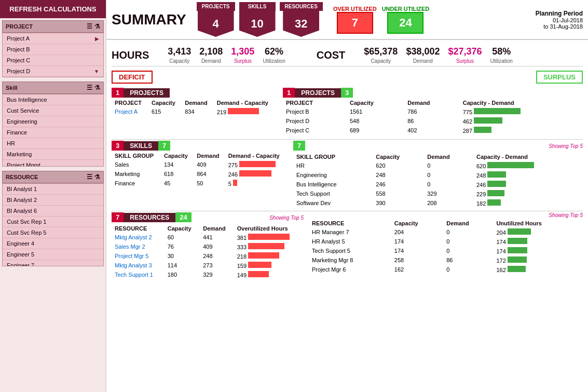 The image size is (588, 392). I want to click on over-utilized-label: OVER UTILIZED, so click(355, 9).